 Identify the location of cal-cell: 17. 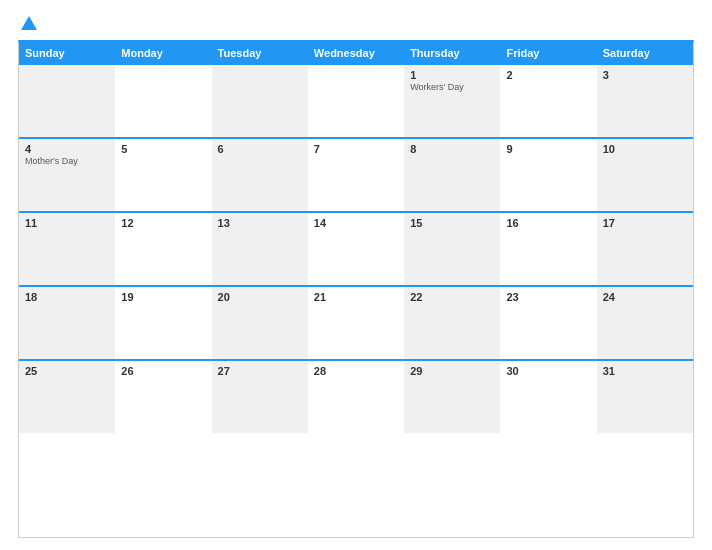
(645, 249).